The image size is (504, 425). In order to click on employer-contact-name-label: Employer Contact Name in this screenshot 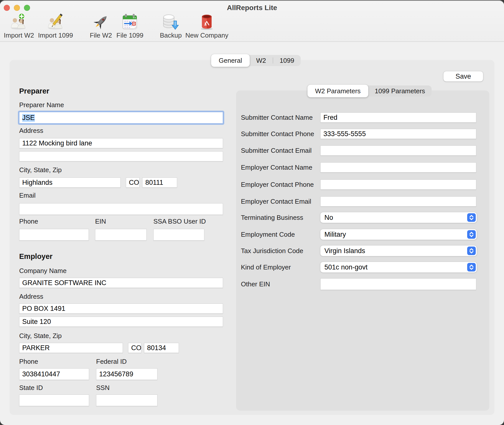, I will do `click(276, 167)`.